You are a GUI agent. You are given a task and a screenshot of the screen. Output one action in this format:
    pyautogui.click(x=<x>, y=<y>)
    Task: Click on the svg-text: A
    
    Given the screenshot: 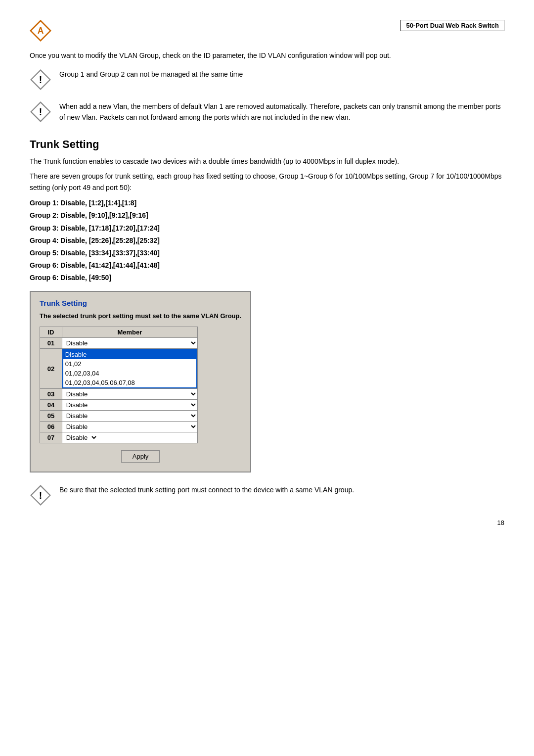 What is the action you would take?
    pyautogui.click(x=41, y=31)
    